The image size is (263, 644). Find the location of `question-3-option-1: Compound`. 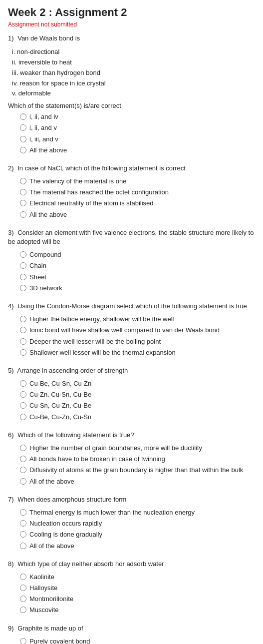

question-3-option-1: Compound is located at coordinates (138, 255).